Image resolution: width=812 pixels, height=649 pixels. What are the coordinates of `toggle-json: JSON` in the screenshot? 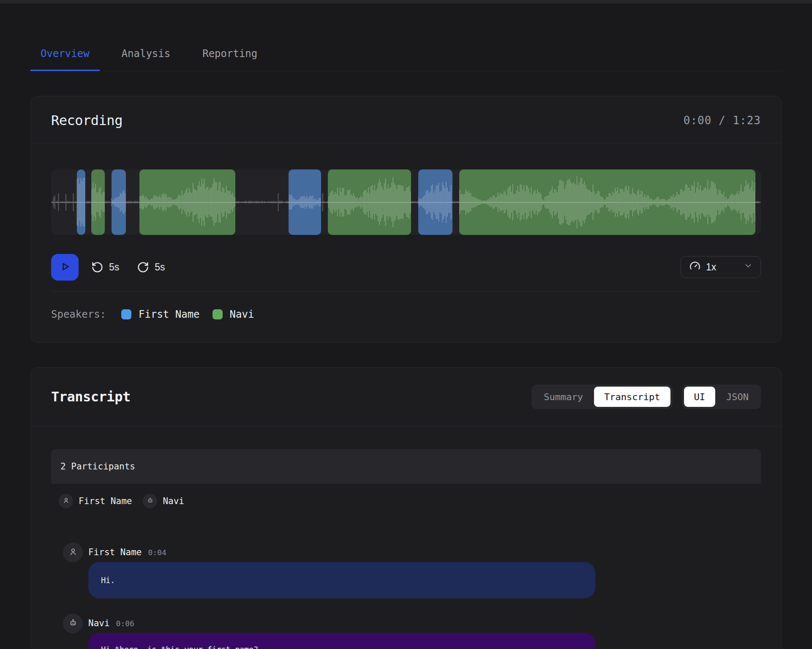 It's located at (738, 397).